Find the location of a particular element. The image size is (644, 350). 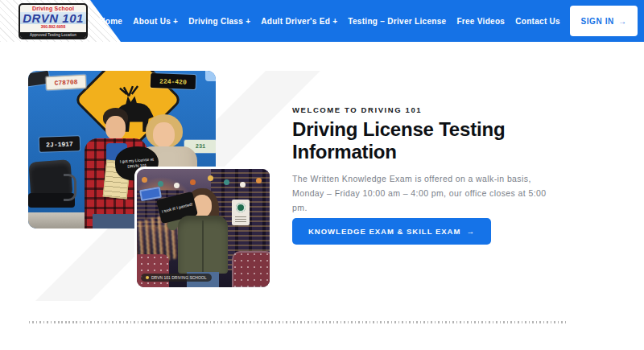

license-plate: 2J-1917 is located at coordinates (60, 144).